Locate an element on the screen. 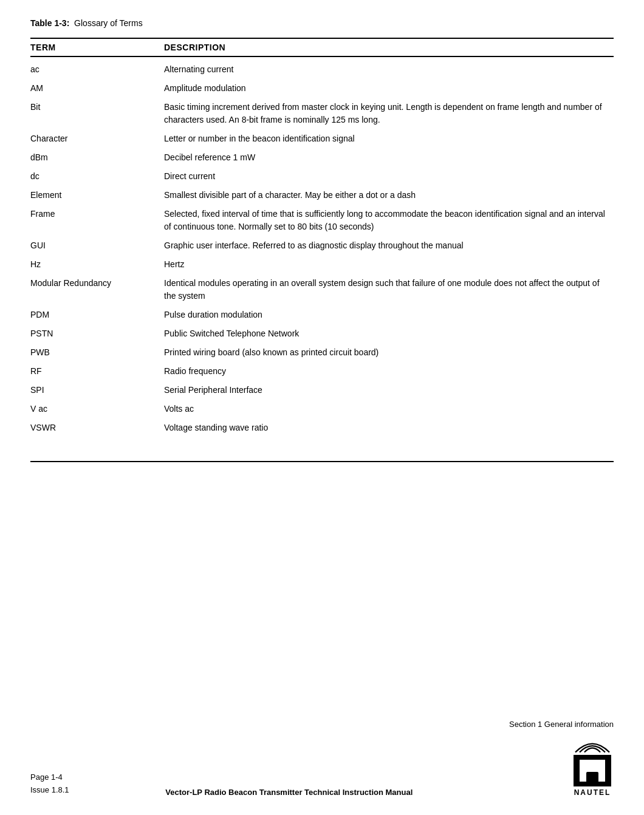 The image size is (644, 815). term-cell: dc is located at coordinates (97, 174).